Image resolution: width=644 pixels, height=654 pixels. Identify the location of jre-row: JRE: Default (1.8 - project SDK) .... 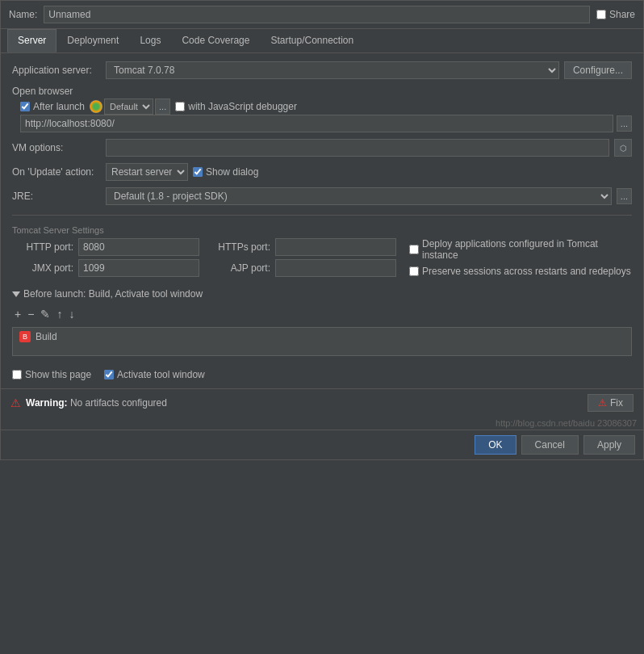
(322, 196).